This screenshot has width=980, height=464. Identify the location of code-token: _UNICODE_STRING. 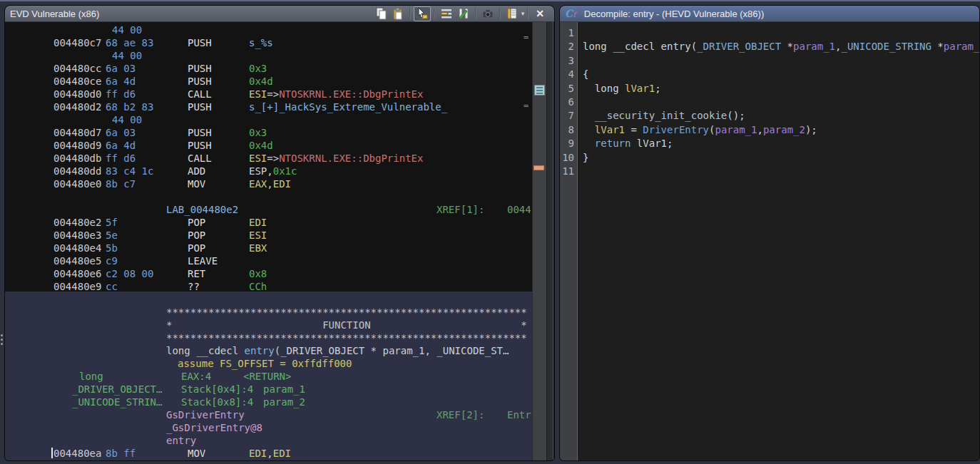
(886, 46).